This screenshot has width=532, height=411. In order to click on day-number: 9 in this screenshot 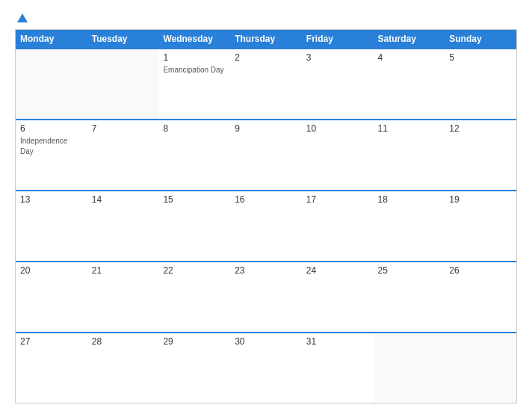, I will do `click(266, 129)`.